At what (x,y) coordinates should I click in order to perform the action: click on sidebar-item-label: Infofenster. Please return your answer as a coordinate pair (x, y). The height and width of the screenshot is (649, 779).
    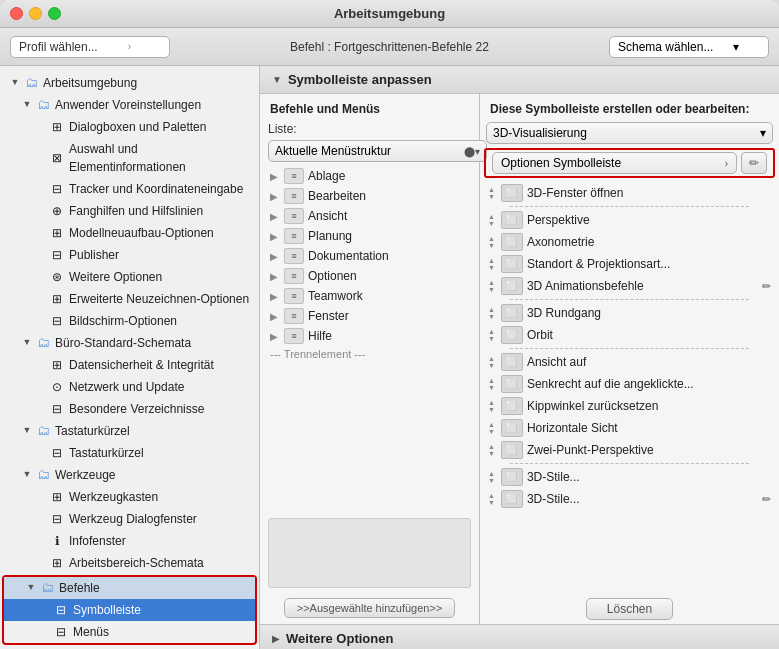
    Looking at the image, I should click on (98, 541).